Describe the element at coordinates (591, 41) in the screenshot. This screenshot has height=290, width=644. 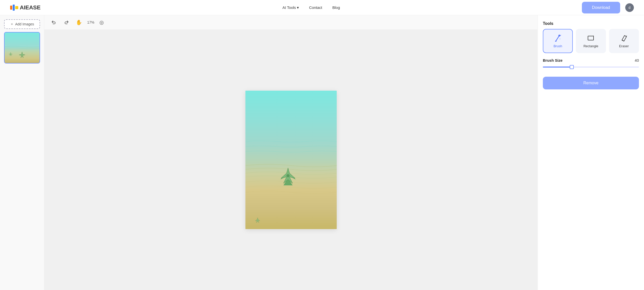
I see `tool-rectangle: + Rectangle` at that location.